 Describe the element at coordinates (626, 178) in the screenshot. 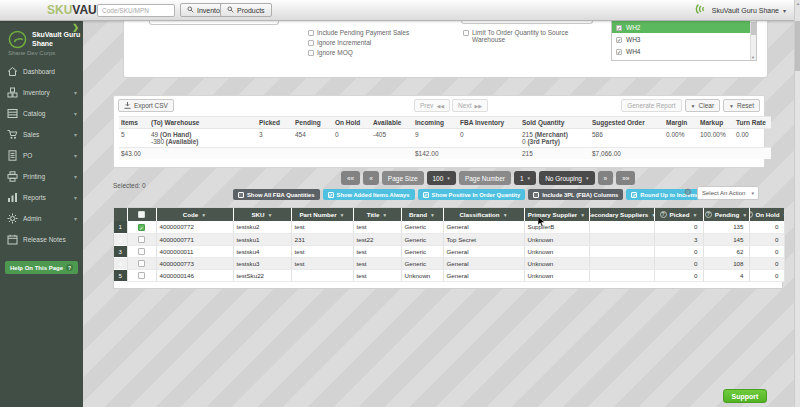

I see `last-page-button: »»` at that location.